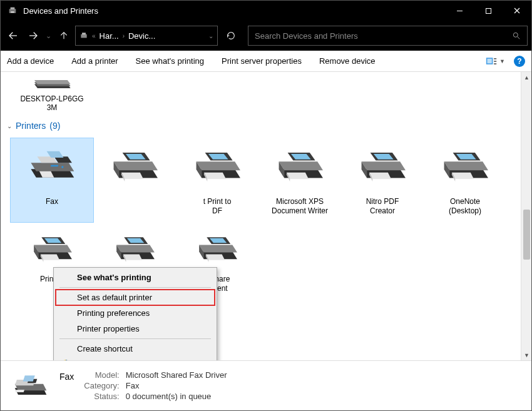 This screenshot has height=411, width=532. What do you see at coordinates (300, 180) in the screenshot?
I see `printer-item: Microsoft XPSDocument Writer` at bounding box center [300, 180].